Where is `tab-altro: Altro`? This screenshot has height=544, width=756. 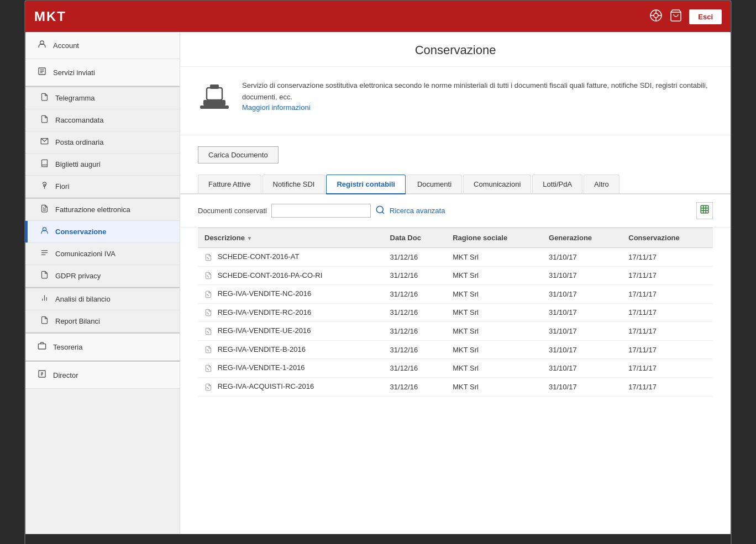
tab-altro: Altro is located at coordinates (601, 184).